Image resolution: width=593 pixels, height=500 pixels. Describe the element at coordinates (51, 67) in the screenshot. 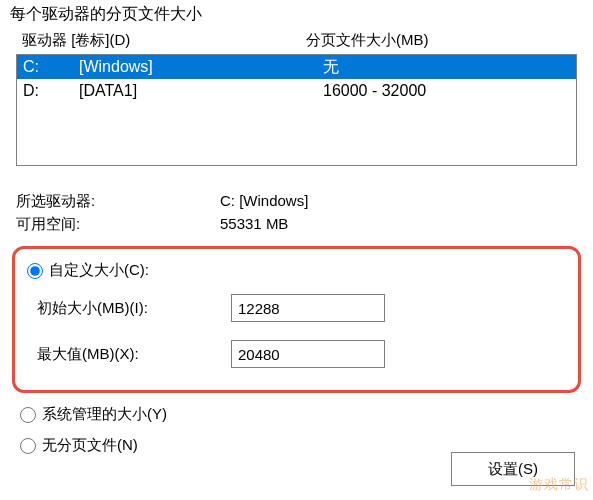

I see `drive-letter: C:` at that location.